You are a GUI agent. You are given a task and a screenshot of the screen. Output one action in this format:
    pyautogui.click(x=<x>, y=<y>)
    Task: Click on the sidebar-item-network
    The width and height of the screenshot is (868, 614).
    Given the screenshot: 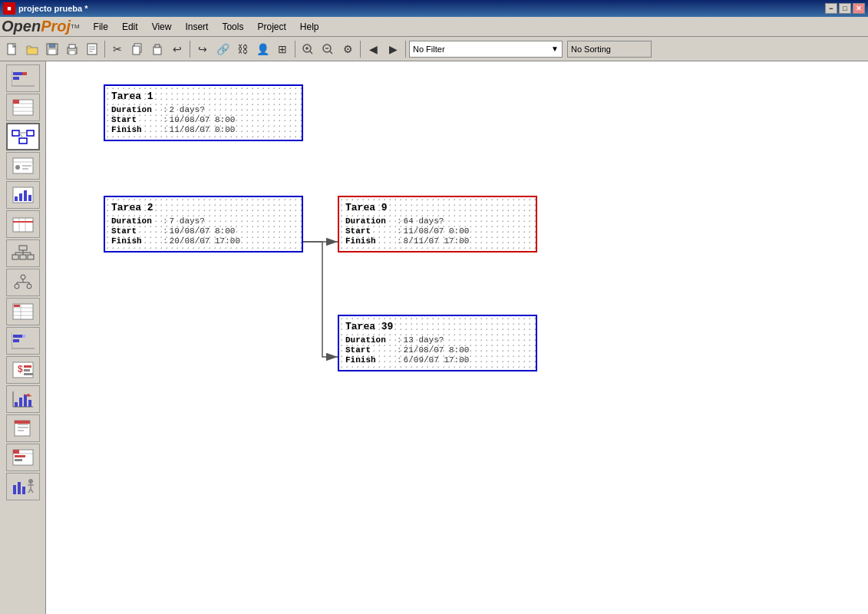 What is the action you would take?
    pyautogui.click(x=23, y=137)
    